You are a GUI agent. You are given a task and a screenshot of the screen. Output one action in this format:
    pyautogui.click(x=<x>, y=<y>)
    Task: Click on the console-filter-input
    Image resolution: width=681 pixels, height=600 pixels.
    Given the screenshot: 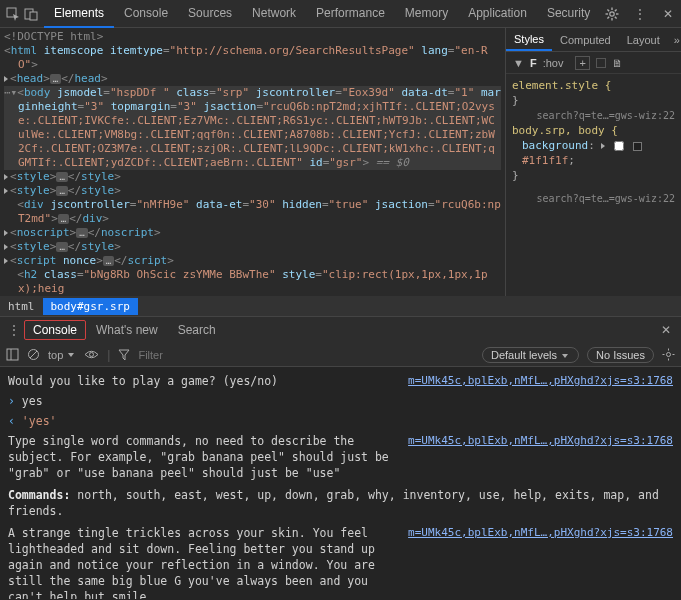 What is the action you would take?
    pyautogui.click(x=178, y=355)
    